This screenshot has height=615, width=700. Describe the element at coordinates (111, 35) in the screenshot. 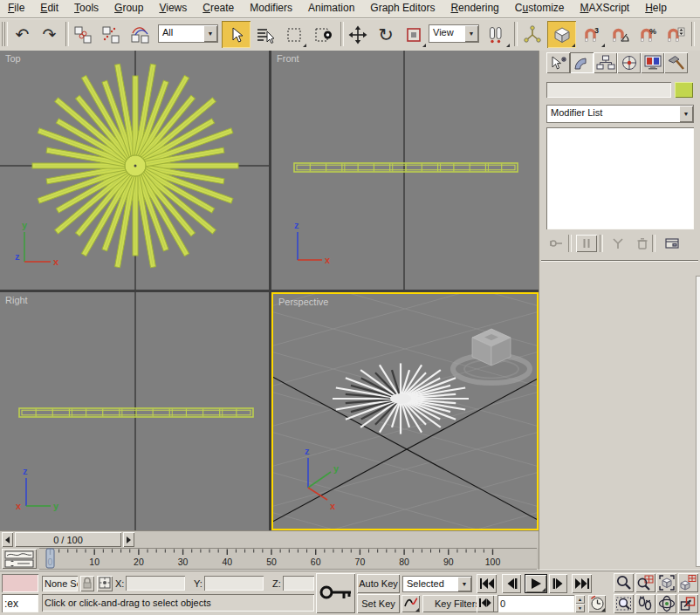

I see `unlink-selection-button` at that location.